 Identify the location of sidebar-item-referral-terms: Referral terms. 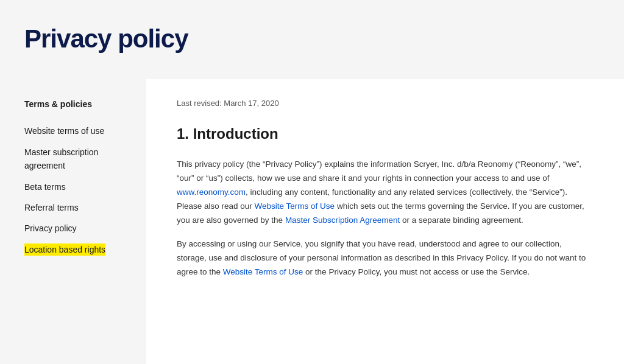
(79, 208).